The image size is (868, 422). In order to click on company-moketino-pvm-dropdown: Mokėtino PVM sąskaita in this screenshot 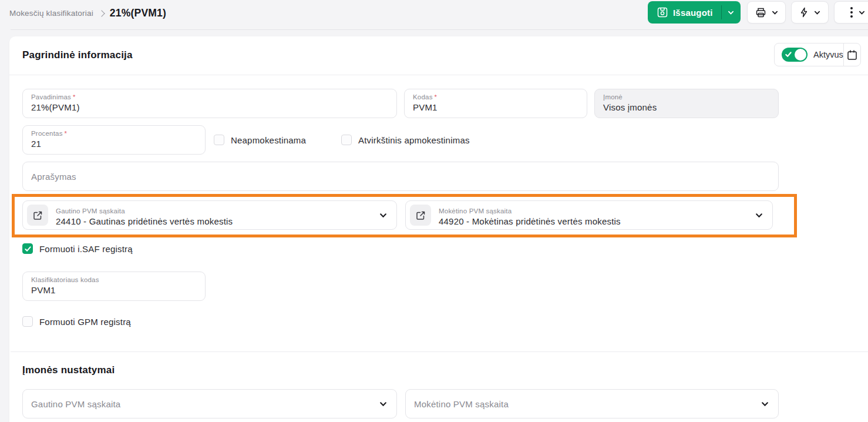, I will do `click(592, 404)`.